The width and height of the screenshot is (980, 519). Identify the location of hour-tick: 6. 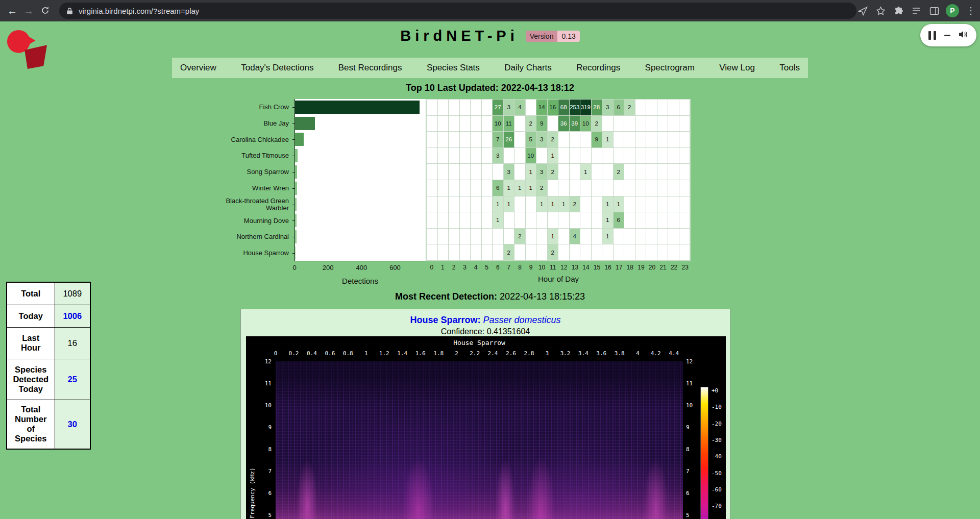
(498, 267).